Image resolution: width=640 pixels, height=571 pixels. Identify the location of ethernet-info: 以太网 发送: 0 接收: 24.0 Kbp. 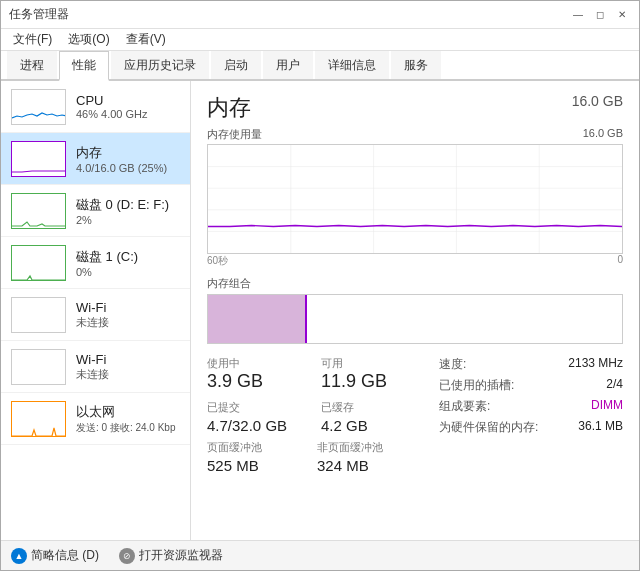
(126, 419).